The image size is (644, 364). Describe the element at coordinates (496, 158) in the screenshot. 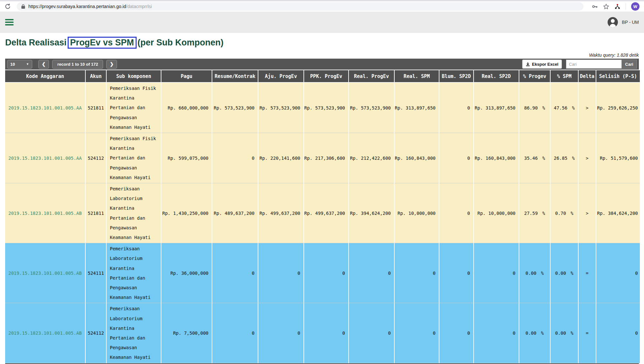

I see `cell-realsp2d: Rp. 160,843,000` at that location.